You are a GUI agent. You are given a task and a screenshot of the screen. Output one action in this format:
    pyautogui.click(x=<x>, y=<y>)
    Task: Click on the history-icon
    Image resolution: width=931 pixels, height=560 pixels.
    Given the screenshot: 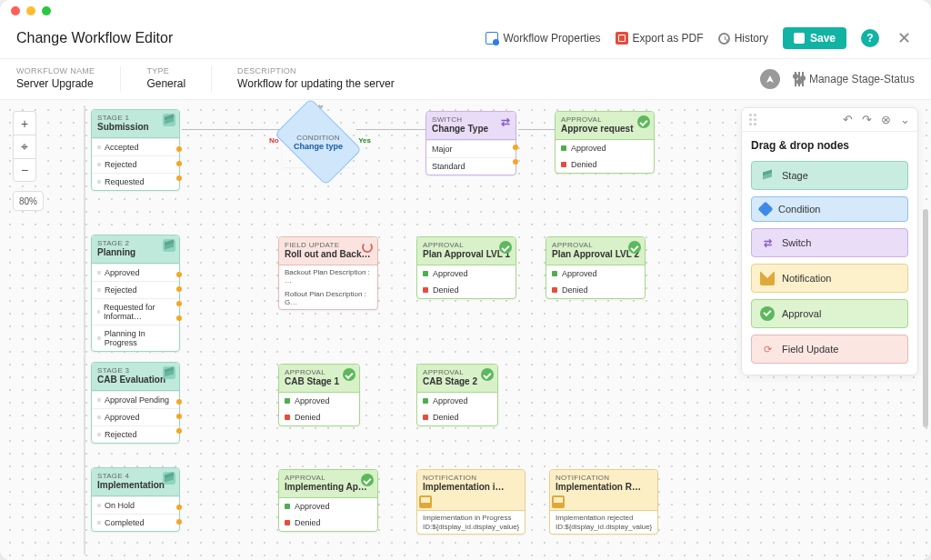 What is the action you would take?
    pyautogui.click(x=724, y=38)
    